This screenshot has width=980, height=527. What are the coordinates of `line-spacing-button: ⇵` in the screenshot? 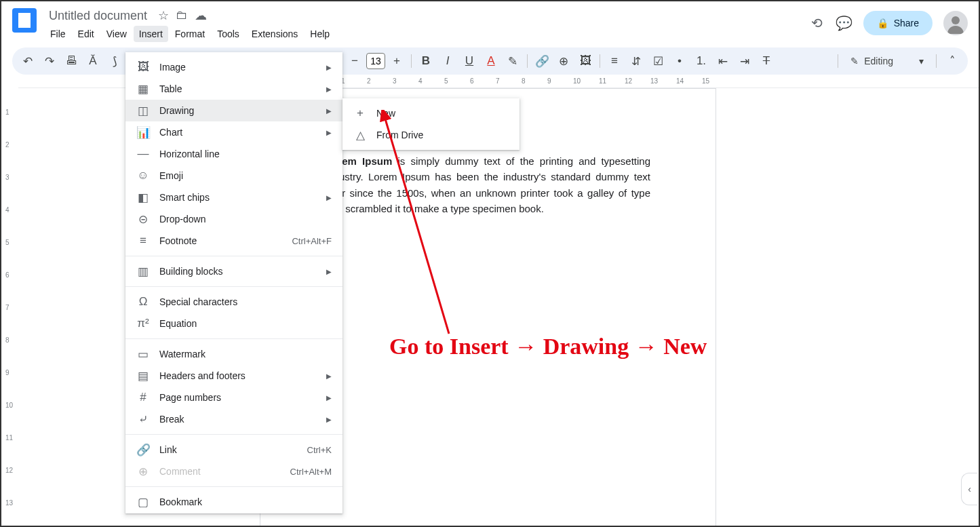 It's located at (636, 61).